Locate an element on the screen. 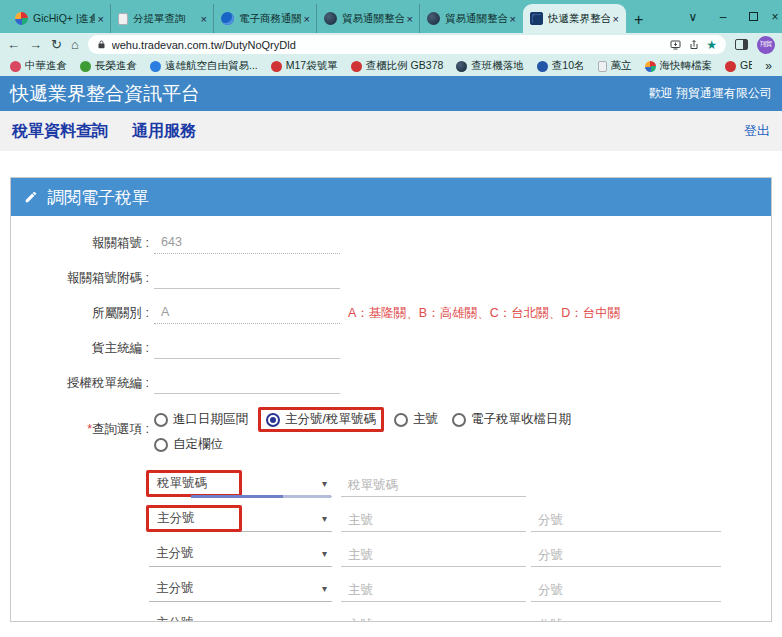 Image resolution: width=782 pixels, height=637 pixels. menu-item-common-services: 通用服務 is located at coordinates (164, 132).